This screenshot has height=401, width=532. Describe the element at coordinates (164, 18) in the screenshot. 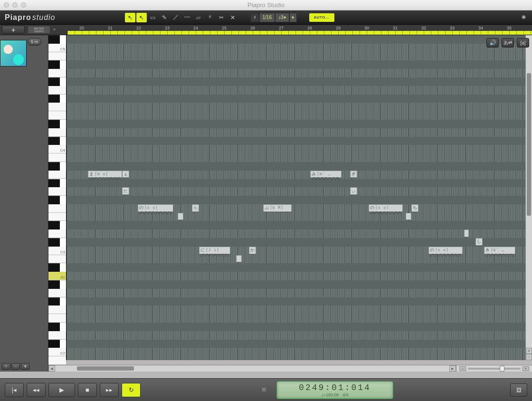

I see `pencil-tool: ✎` at that location.